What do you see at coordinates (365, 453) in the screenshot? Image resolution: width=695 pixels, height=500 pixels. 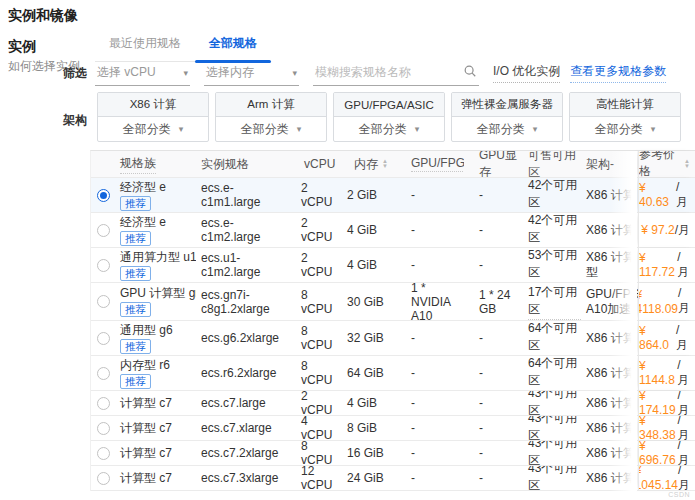 I see `memory-value: 16 GiB` at bounding box center [365, 453].